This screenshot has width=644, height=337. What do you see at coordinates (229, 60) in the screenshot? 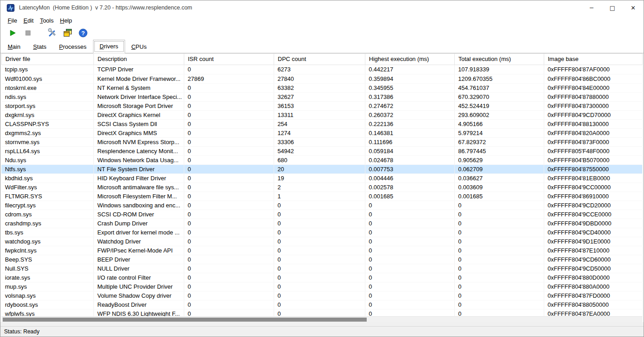
I see `column-header-2: ISR count` at bounding box center [229, 60].